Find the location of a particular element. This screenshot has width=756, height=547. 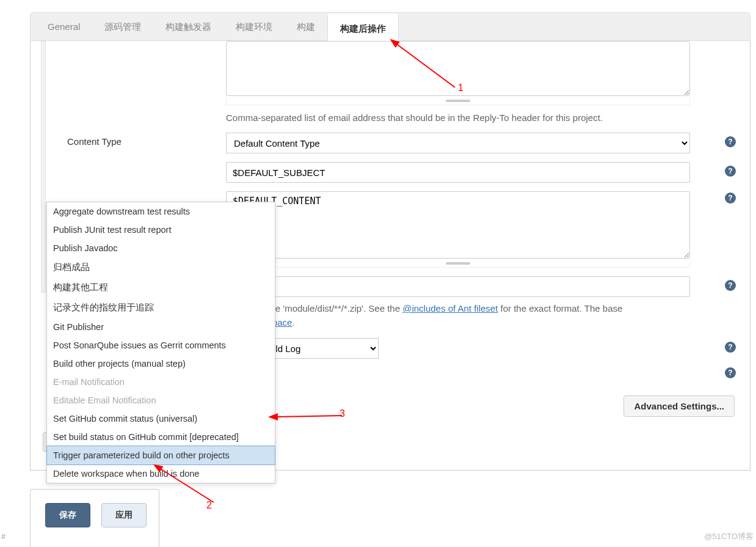

tab-post-build: 构建后操作 is located at coordinates (363, 27).